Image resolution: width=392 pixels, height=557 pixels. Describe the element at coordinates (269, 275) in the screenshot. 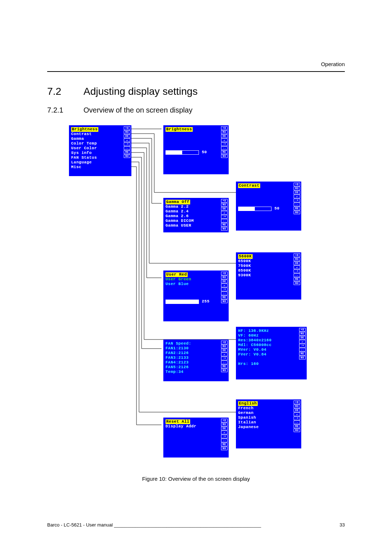

I see `list-item: 9300K` at that location.